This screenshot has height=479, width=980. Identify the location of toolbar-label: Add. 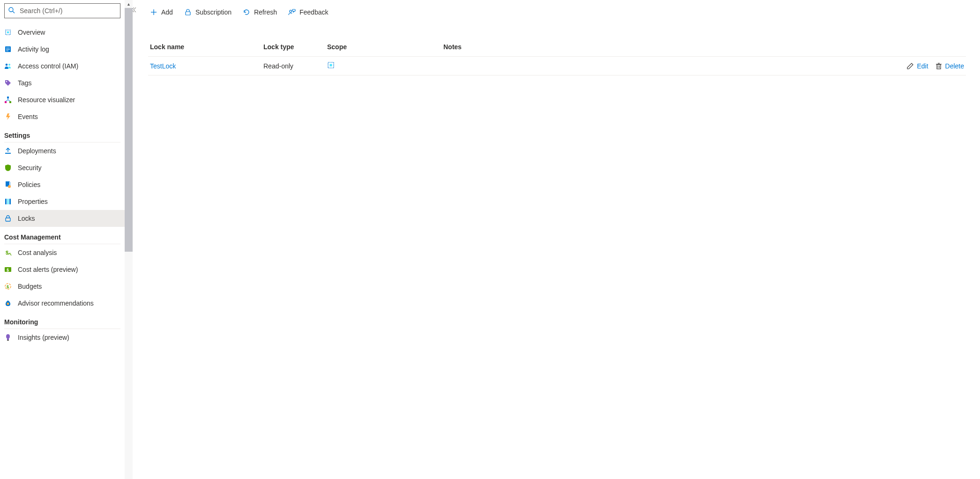
(167, 12).